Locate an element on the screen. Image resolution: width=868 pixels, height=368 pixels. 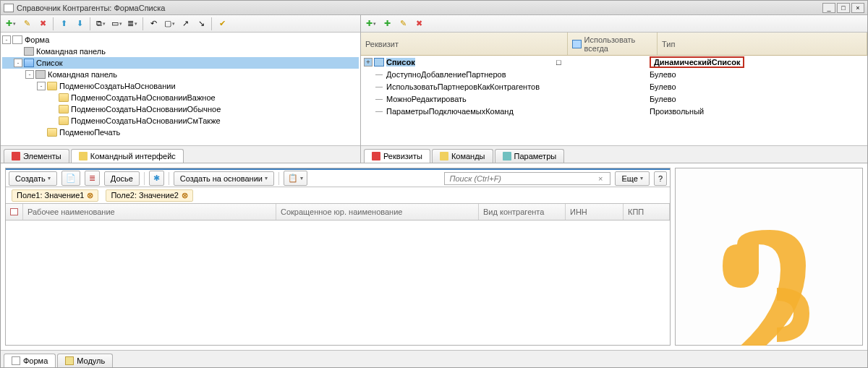
tree-label: ПодменюСоздатьНаОснованииСмТакже is located at coordinates (146, 121).